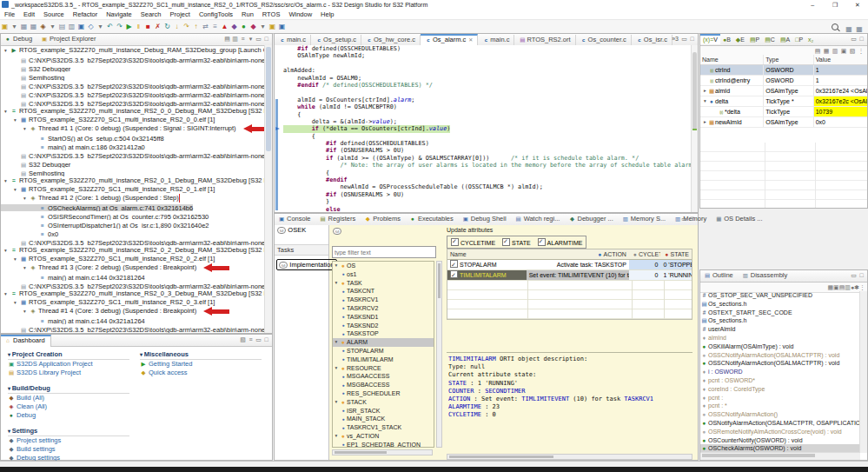  What do you see at coordinates (301, 250) in the screenshot?
I see `osek-section-tasks: Tasks` at bounding box center [301, 250].